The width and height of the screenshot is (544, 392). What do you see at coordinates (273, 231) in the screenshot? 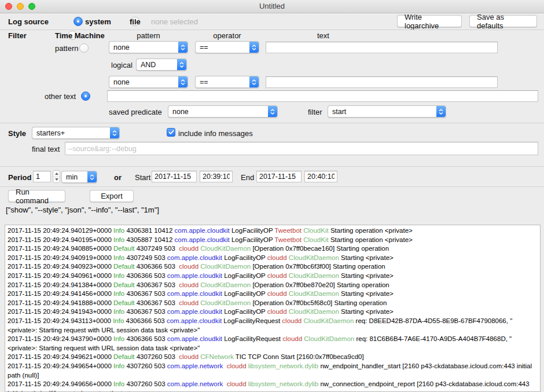
I see `log-line: 2017-11-15 20:49:24.940129+0000 Info 430…` at bounding box center [273, 231].